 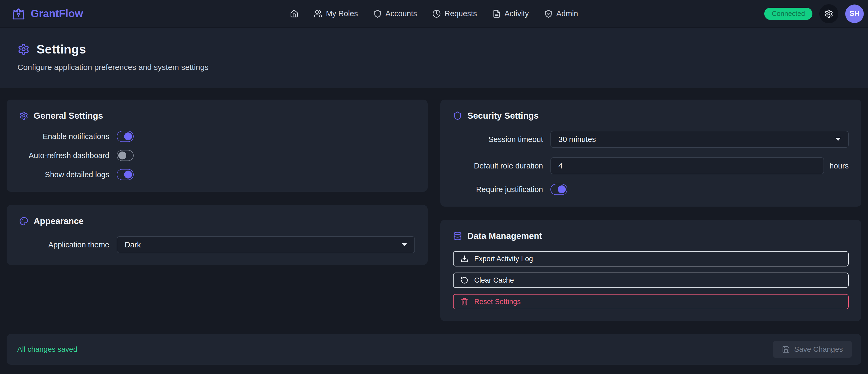 I want to click on nav-item-activity: Activity, so click(x=510, y=13).